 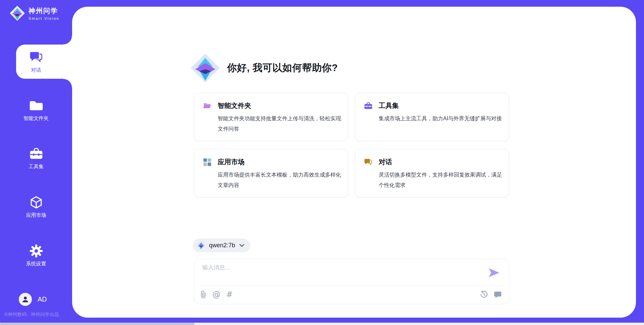 I want to click on sidebar-item-app-market: 应用市场, so click(x=36, y=207).